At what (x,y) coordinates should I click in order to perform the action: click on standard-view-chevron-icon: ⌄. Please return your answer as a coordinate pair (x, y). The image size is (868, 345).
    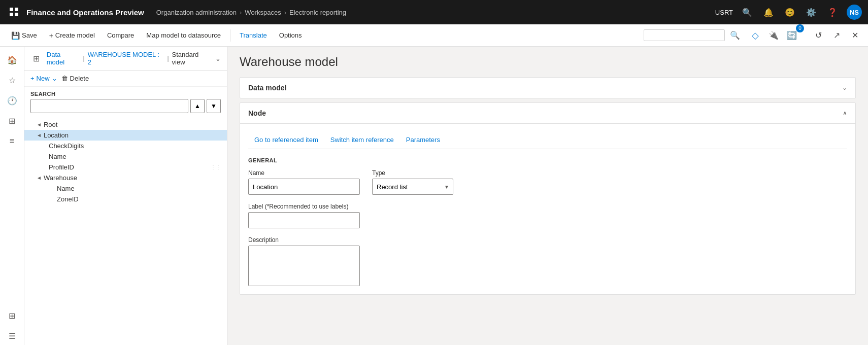
    Looking at the image, I should click on (218, 59).